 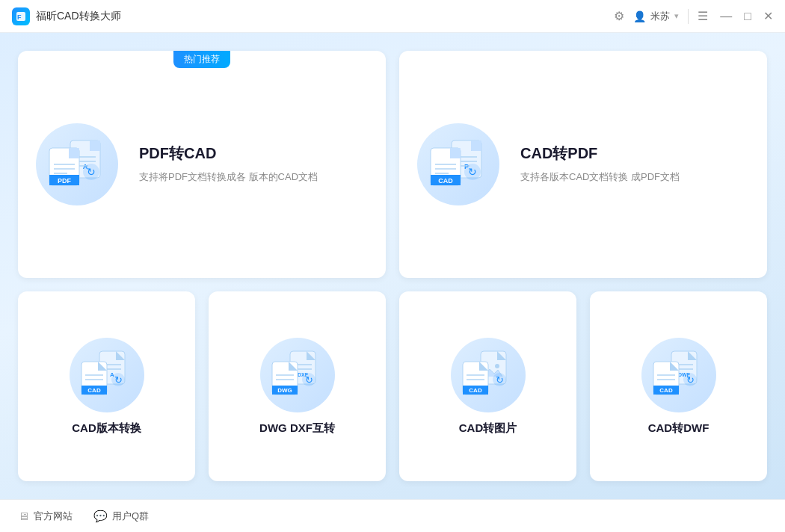 I want to click on cad-to-pdf-text: CAD转PDF 支持各版本CAD文档转换 成PDF文档, so click(x=600, y=164).